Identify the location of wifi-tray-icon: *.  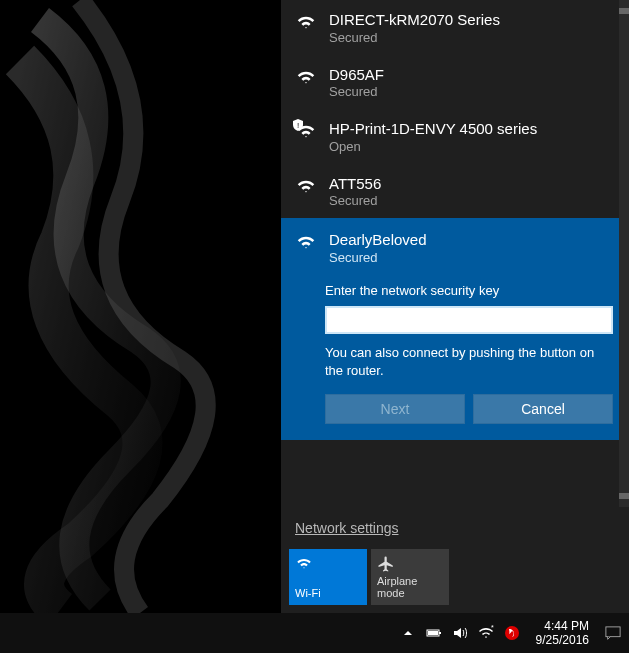
(486, 633).